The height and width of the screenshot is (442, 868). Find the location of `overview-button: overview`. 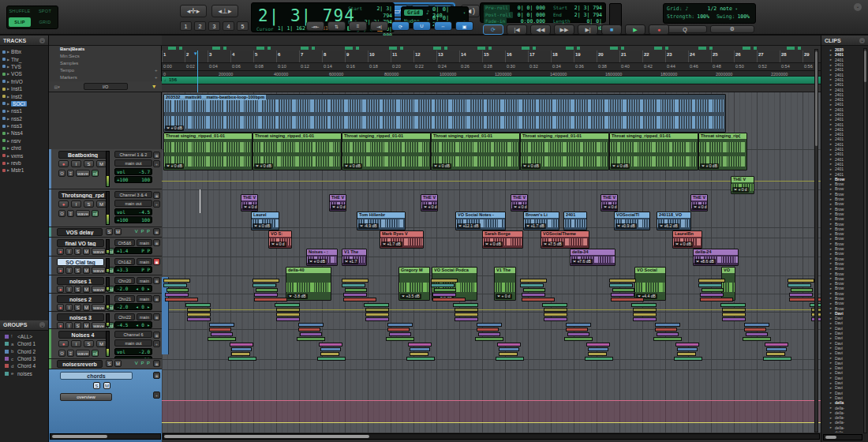

overview-button: overview is located at coordinates (86, 397).